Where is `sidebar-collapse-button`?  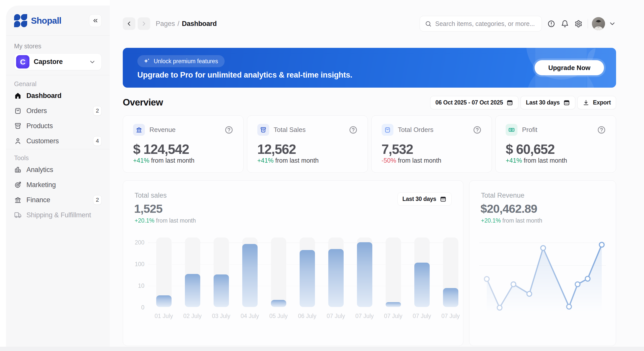 sidebar-collapse-button is located at coordinates (95, 21).